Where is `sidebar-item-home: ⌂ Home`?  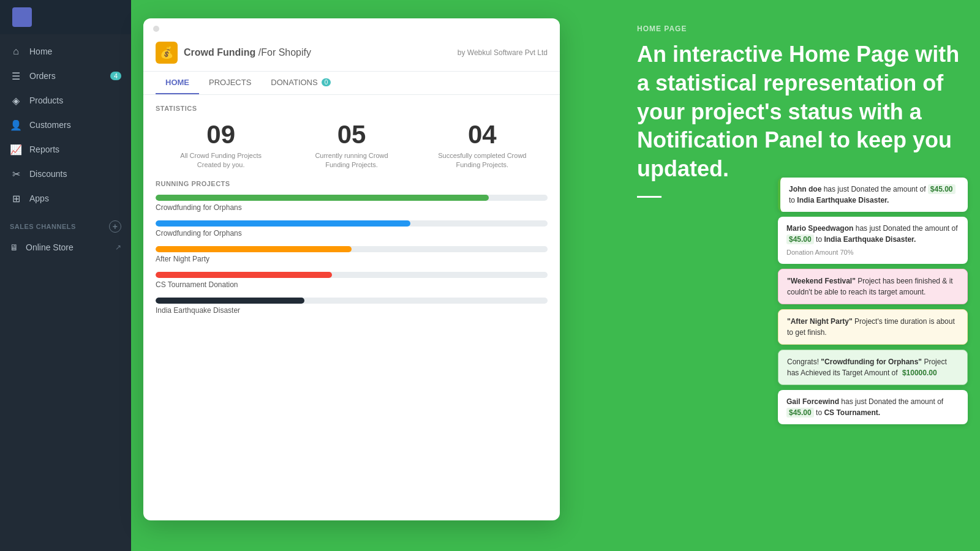 sidebar-item-home: ⌂ Home is located at coordinates (66, 51).